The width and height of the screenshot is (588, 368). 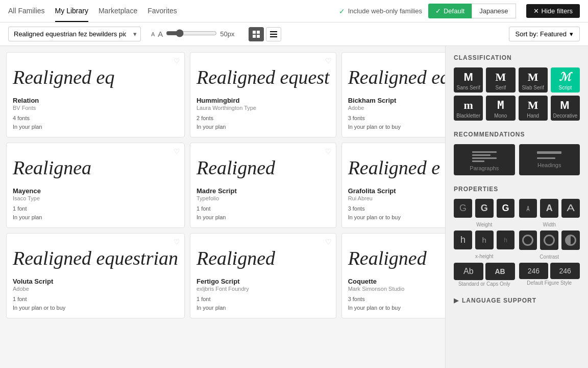 What do you see at coordinates (450, 11) in the screenshot?
I see `default-button: ✓ Default` at bounding box center [450, 11].